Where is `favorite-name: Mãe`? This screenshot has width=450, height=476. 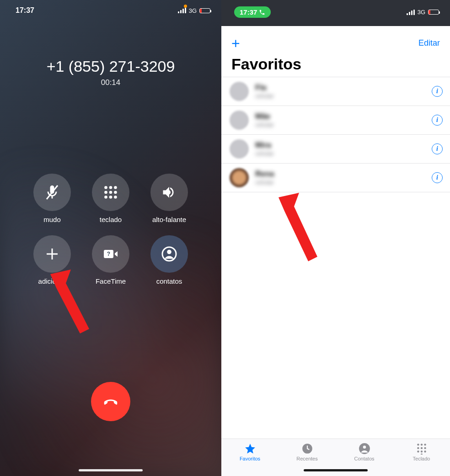
favorite-name: Mãe is located at coordinates (343, 116).